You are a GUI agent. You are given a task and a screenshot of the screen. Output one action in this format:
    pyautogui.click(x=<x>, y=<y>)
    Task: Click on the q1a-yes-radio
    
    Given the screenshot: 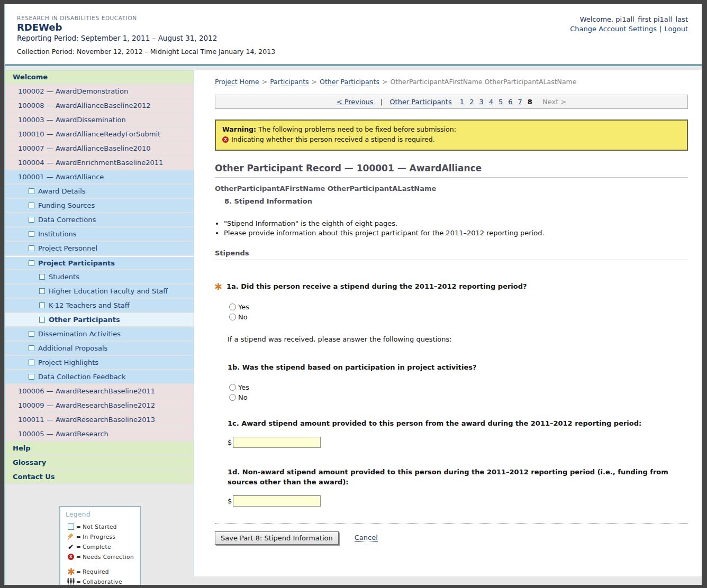 What is the action you would take?
    pyautogui.click(x=233, y=307)
    